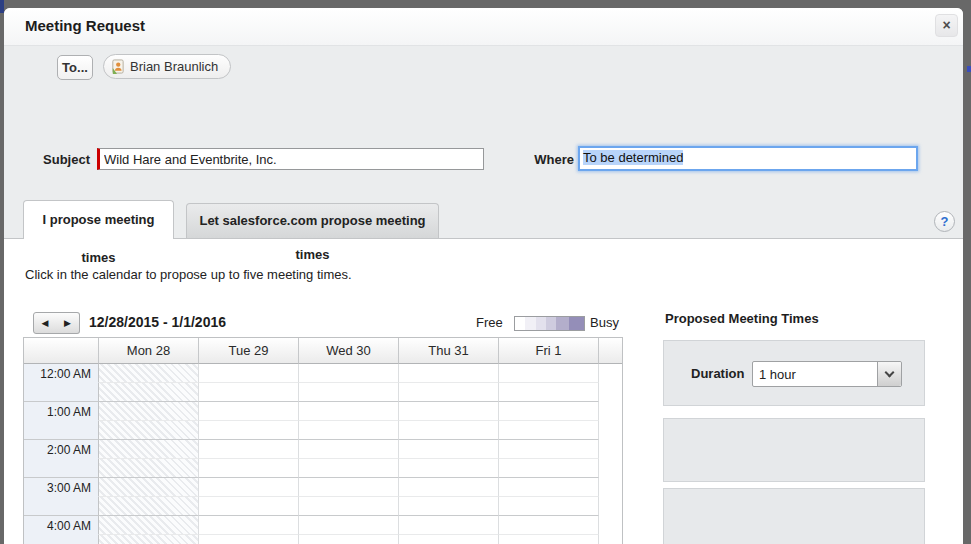 This screenshot has height=544, width=971. Describe the element at coordinates (944, 222) in the screenshot. I see `help-button: ?` at that location.